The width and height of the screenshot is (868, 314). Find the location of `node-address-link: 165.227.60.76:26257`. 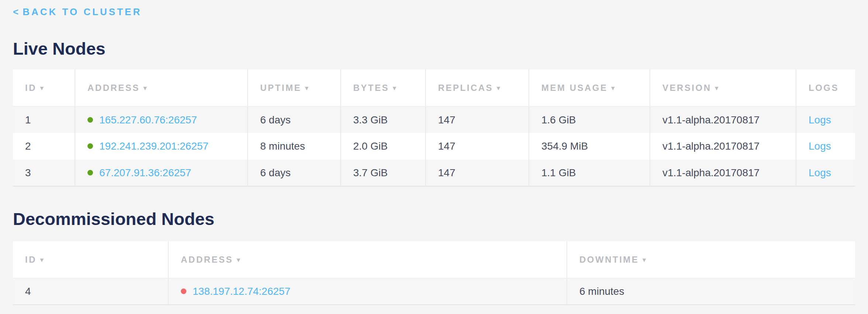

node-address-link: 165.227.60.76:26257 is located at coordinates (148, 120).